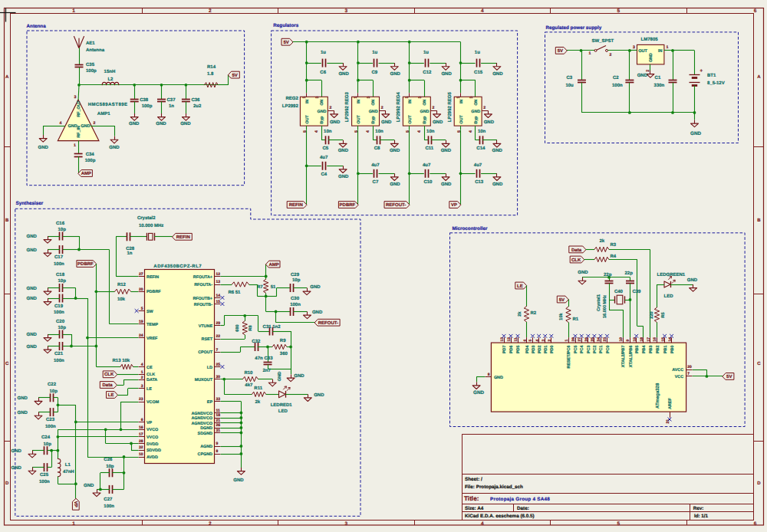 This screenshot has height=532, width=767. Describe the element at coordinates (219, 431) in the screenshot. I see `svg-text: 31` at that location.